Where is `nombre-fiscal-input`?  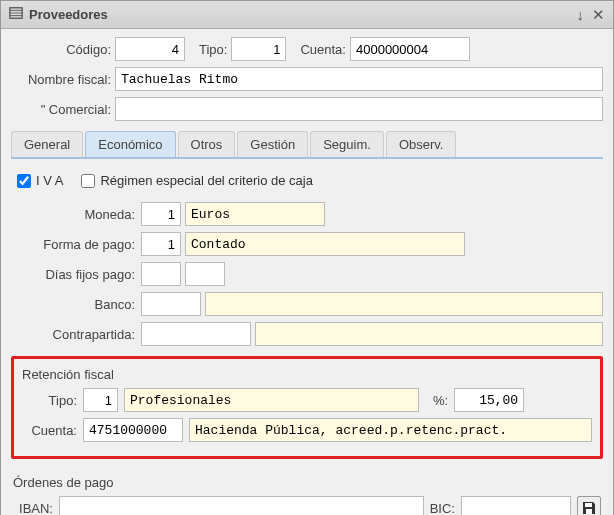
nombre-fiscal-input is located at coordinates (359, 79).